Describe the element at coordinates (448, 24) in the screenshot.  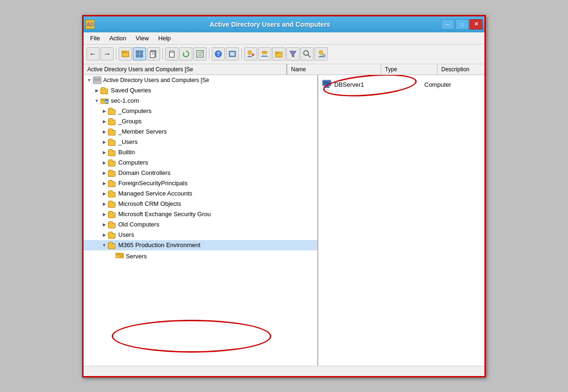
I see `minimize-button: ─` at that location.